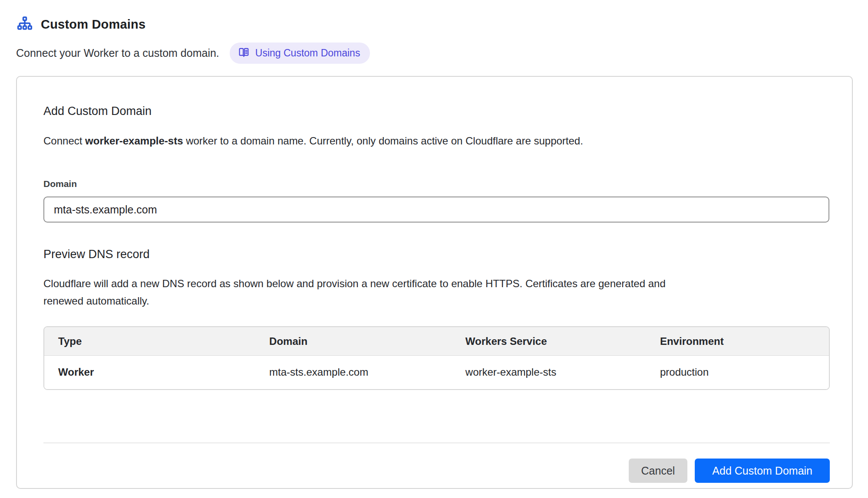  What do you see at coordinates (435, 254) in the screenshot?
I see `preview-dns-heading: Preview DNS record` at bounding box center [435, 254].